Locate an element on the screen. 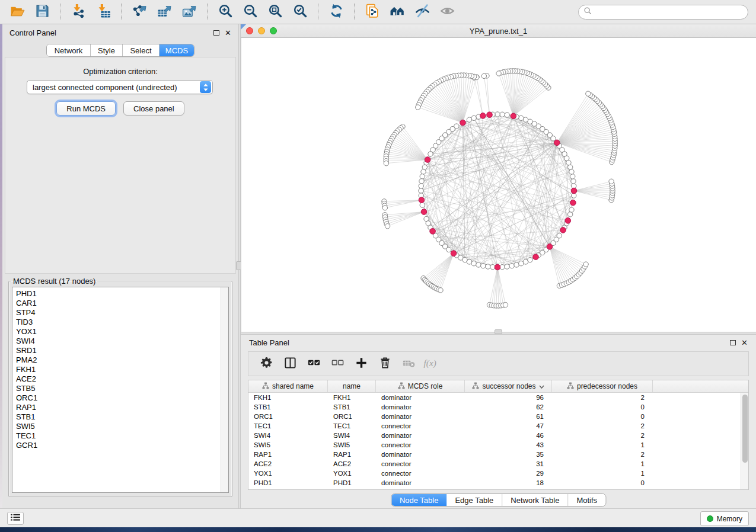 This screenshot has height=532, width=756. table-row: FKH1FKH1dominator962 is located at coordinates (498, 398).